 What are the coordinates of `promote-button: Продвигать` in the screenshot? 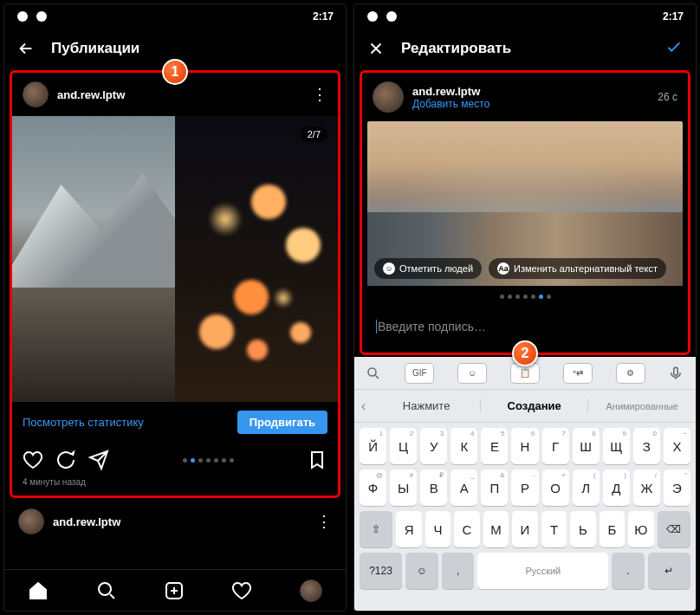 It's located at (282, 423).